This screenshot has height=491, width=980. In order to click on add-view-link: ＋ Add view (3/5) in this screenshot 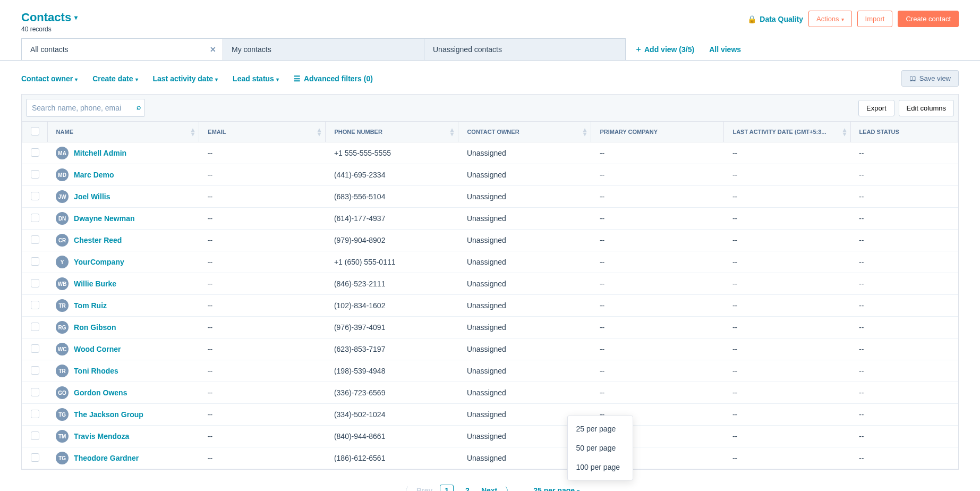, I will do `click(664, 49)`.